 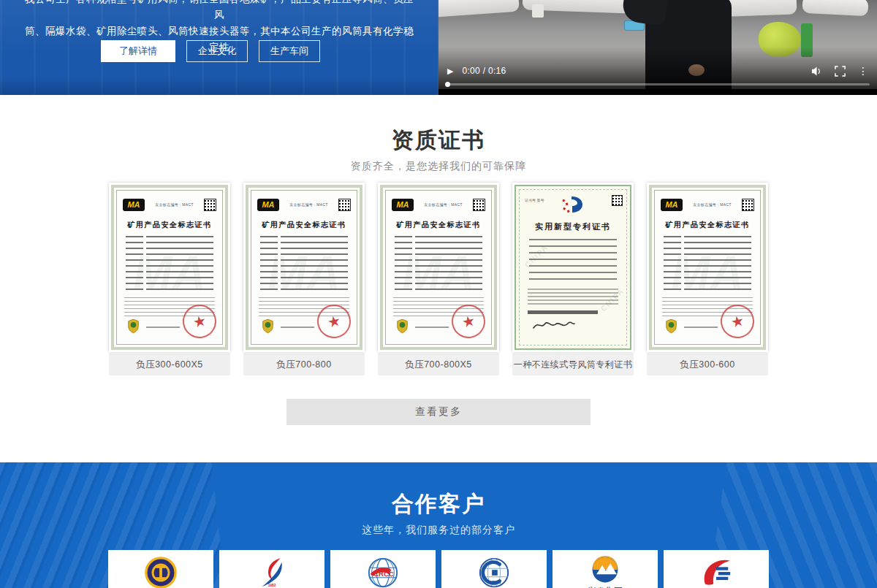 What do you see at coordinates (605, 587) in the screenshot?
I see `client-name-text: 兴发集团` at bounding box center [605, 587].